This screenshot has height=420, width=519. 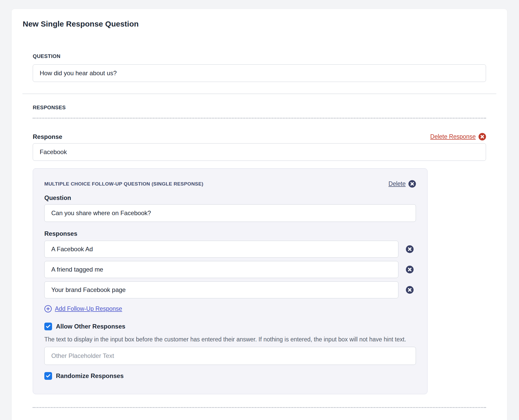 What do you see at coordinates (259, 408) in the screenshot?
I see `dotted-divider-bottom` at bounding box center [259, 408].